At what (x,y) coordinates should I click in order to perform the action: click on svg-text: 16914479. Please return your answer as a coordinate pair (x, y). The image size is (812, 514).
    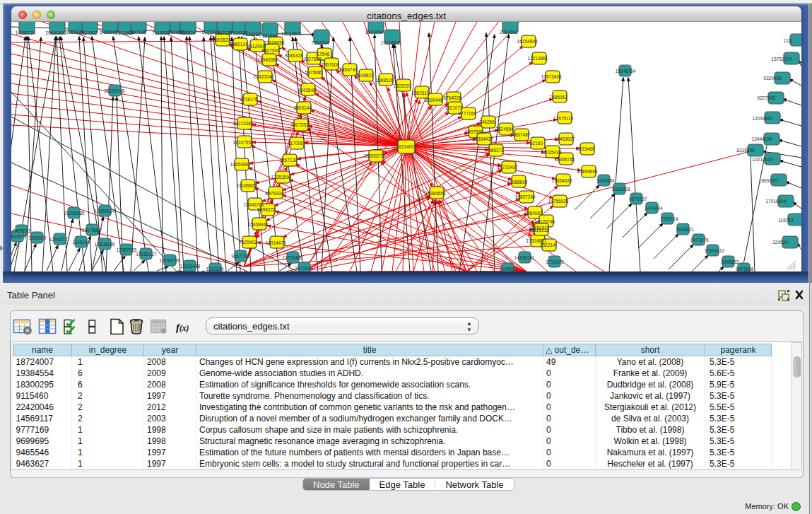
    Looking at the image, I should click on (276, 243).